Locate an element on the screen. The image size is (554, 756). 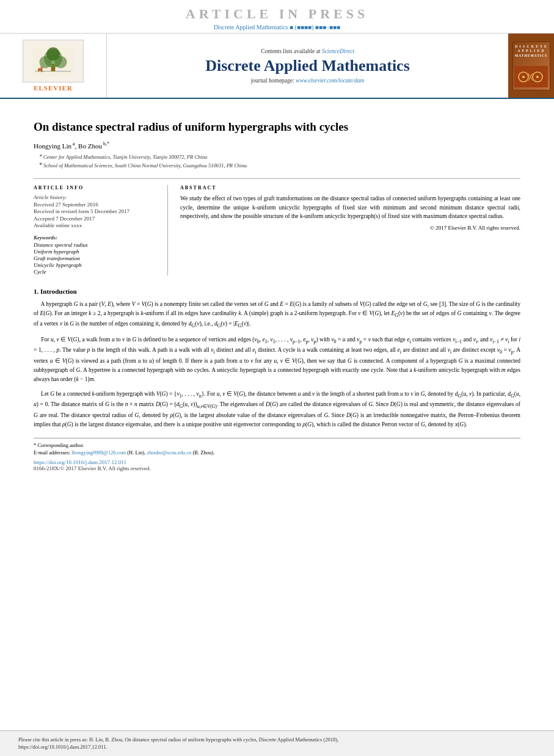
journal-ref: Discrete Applied Mathematics ■ (■■■■) ■■… is located at coordinates (277, 27).